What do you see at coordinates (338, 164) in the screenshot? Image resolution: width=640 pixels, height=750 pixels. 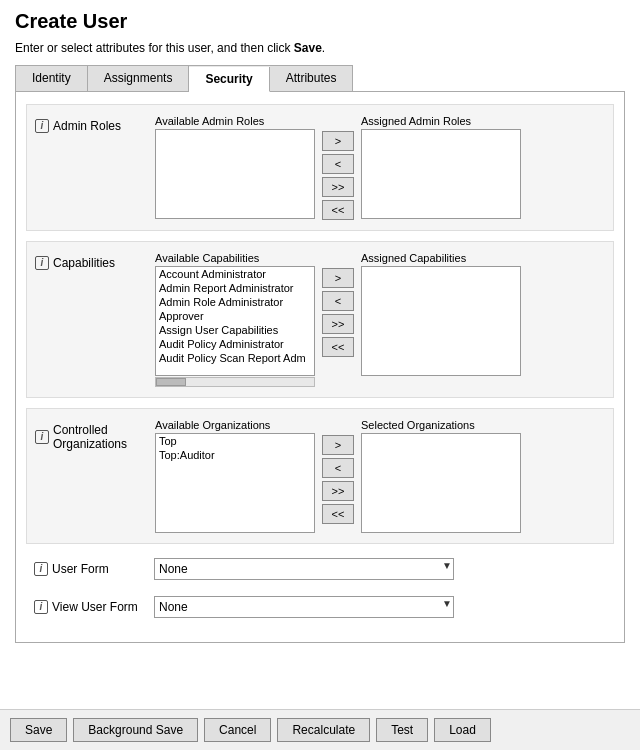 I see `admin-roles-move-left-btn: <` at bounding box center [338, 164].